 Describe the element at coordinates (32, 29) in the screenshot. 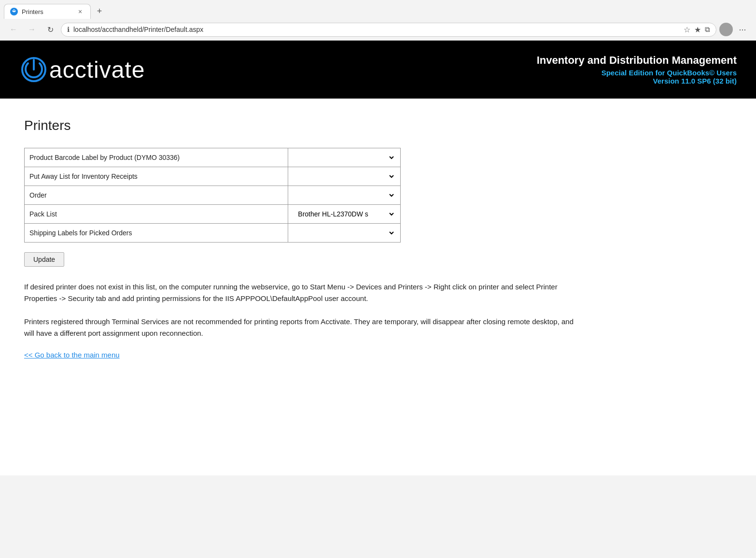

I see `forward-button: →` at that location.